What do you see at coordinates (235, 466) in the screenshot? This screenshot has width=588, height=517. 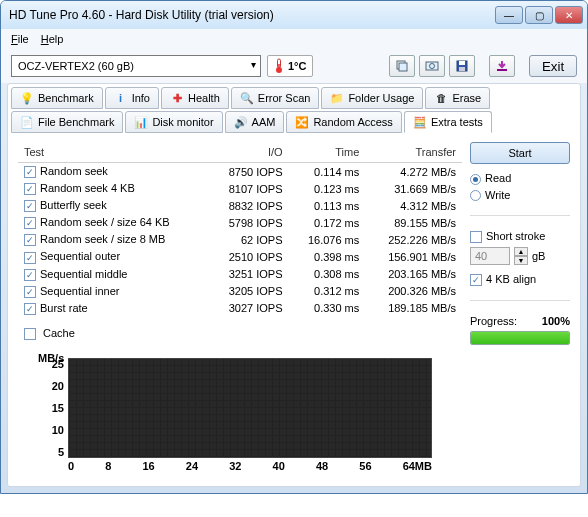 I see `xtick: 32` at bounding box center [235, 466].